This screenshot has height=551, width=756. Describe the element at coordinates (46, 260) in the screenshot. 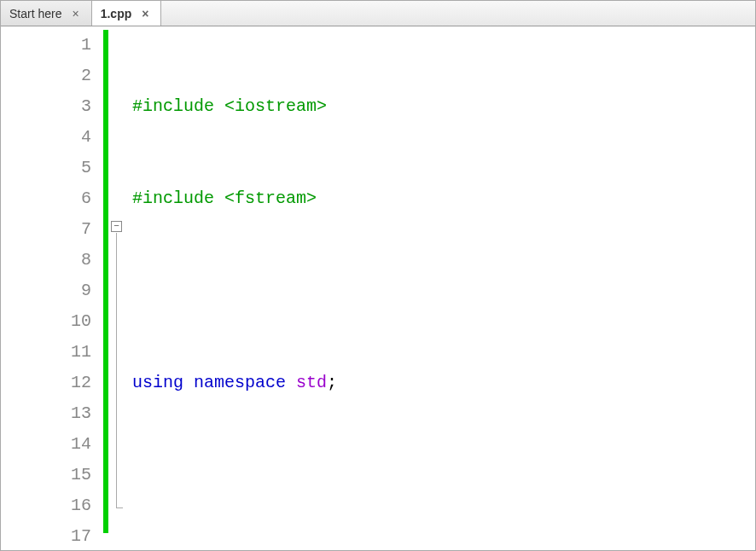

I see `line-number: 8` at that location.